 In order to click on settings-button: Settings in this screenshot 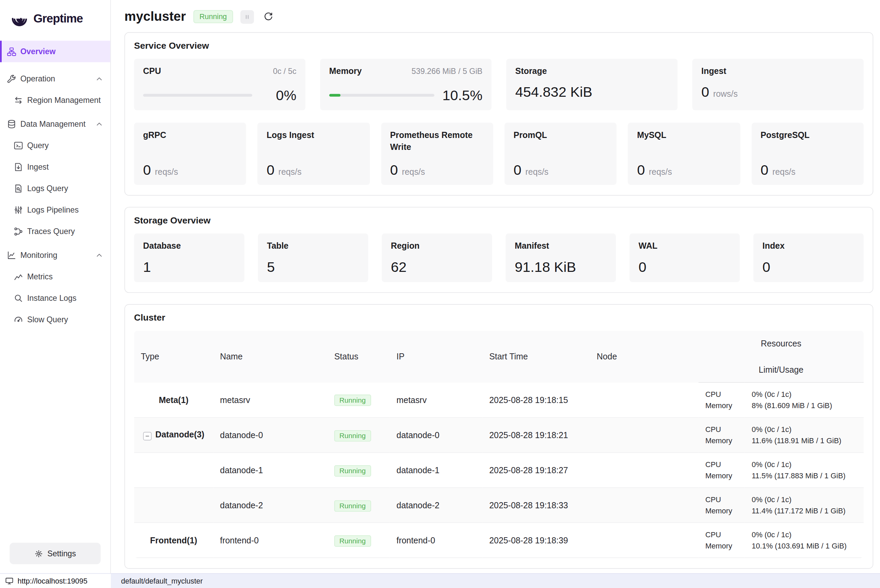, I will do `click(55, 554)`.